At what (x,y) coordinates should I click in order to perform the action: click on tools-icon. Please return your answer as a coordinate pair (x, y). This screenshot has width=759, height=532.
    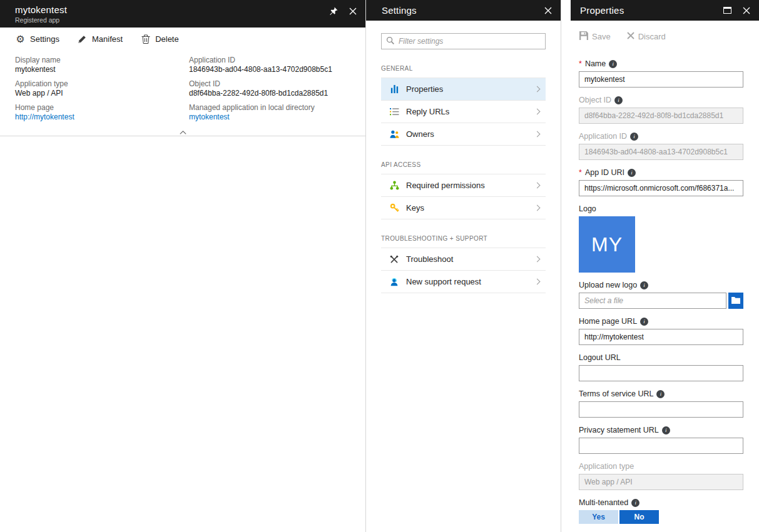
    Looking at the image, I should click on (394, 259).